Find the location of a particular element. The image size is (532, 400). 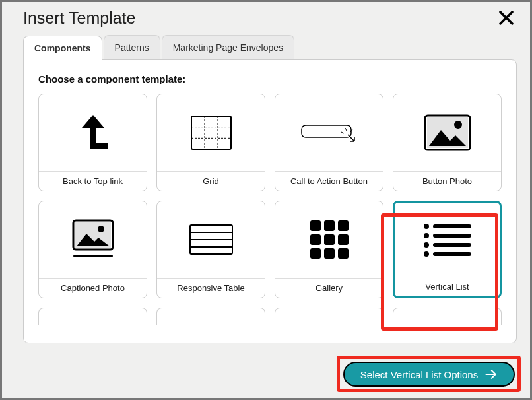

photo-icon is located at coordinates (448, 133).